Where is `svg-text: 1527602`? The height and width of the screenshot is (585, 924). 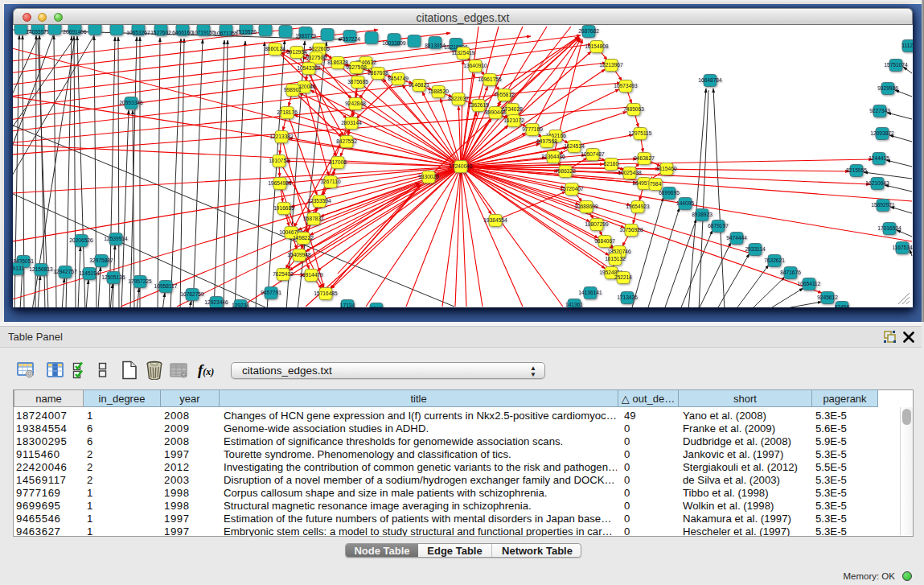
svg-text: 1527602 is located at coordinates (161, 32).